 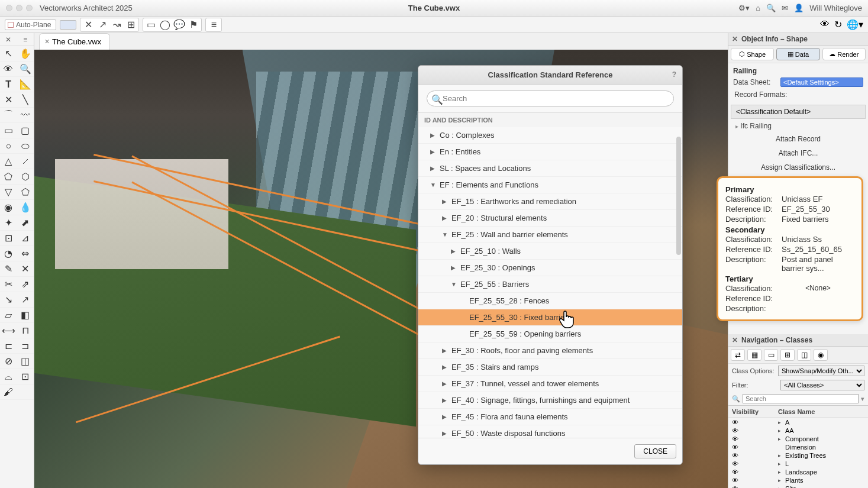 What do you see at coordinates (26, 177) in the screenshot?
I see `tool-shape-icon: ⬡` at bounding box center [26, 177].